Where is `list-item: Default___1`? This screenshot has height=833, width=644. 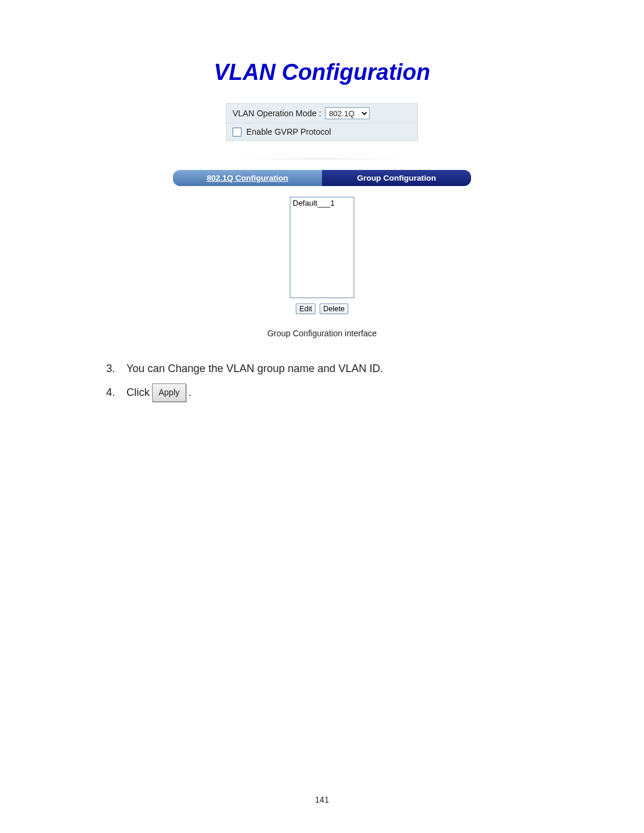 list-item: Default___1 is located at coordinates (322, 203).